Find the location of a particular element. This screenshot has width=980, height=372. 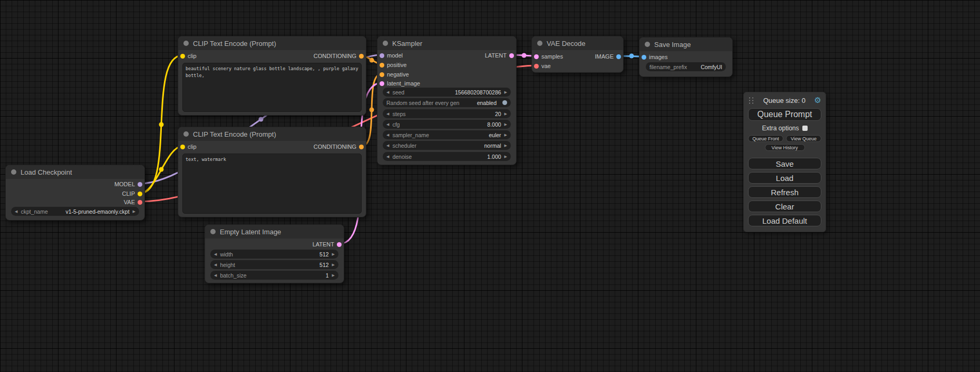

seed-widget: ◀ seed 156680208700286 ▶ is located at coordinates (447, 92).